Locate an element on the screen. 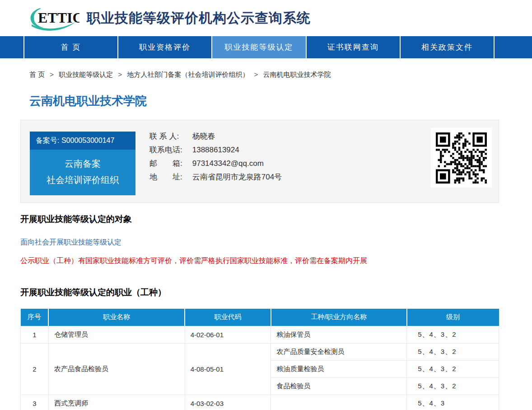 The height and width of the screenshot is (410, 532). contact-phone-row: 联系电话: 13888613924 is located at coordinates (216, 150).